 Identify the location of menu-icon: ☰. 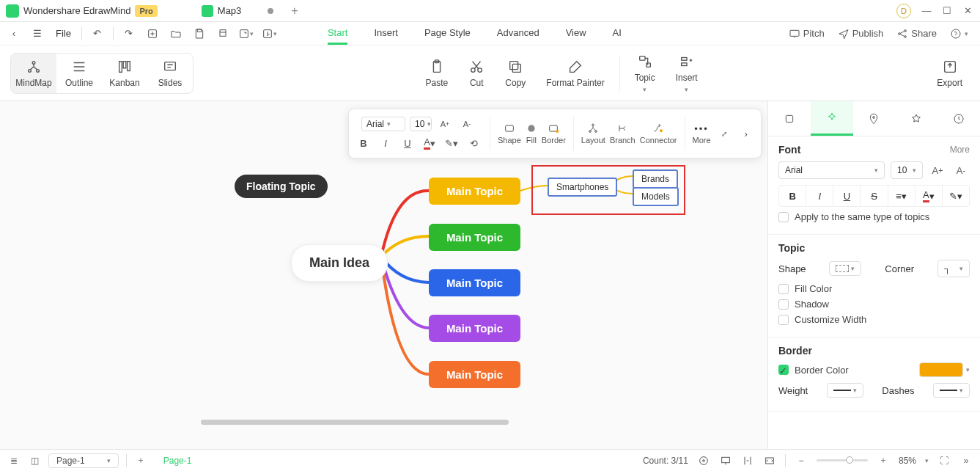
(37, 34).